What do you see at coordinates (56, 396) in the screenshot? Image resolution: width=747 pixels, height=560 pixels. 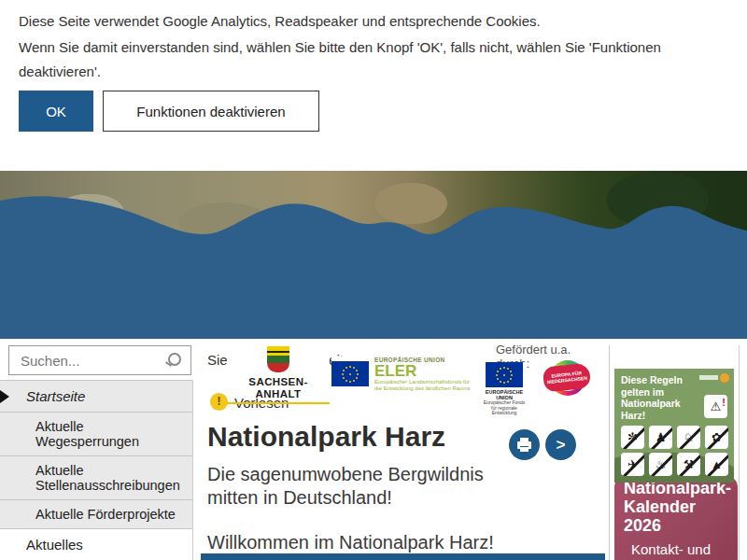 I see `sidebar-item-label: Startseite` at bounding box center [56, 396].